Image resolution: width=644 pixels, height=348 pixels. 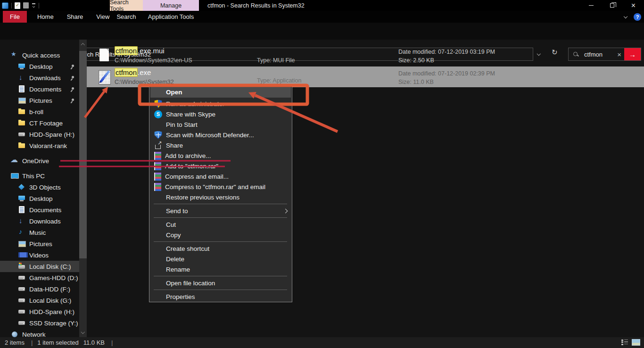 What do you see at coordinates (26, 6) in the screenshot?
I see `new-folder-icon` at bounding box center [26, 6].